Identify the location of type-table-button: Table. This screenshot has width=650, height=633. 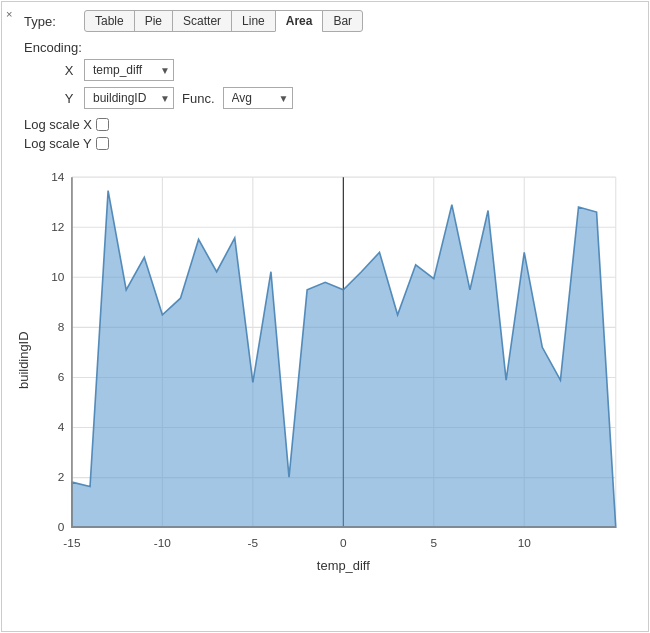
(110, 21).